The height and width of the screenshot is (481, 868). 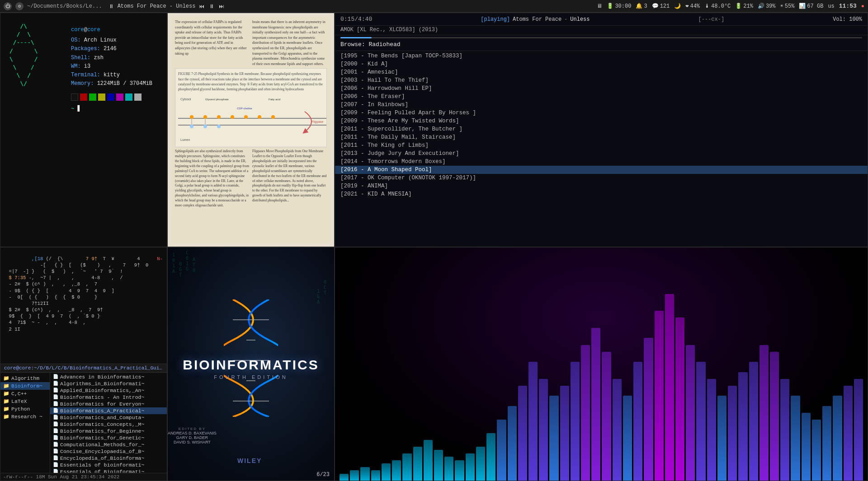 I want to click on pdf-text-right: brain means that there is an inherent as…, so click(x=289, y=43).